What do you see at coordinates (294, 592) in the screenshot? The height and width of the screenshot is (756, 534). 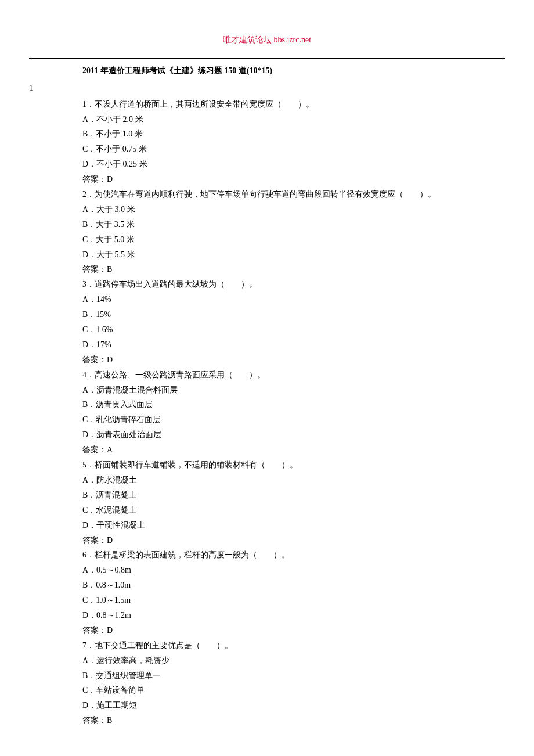 I see `question-block: 6．栏杆是桥梁的表面建筑，栏杆的高度一般为（ ）。A．0.5～0.8mB．0.8…` at bounding box center [294, 592].